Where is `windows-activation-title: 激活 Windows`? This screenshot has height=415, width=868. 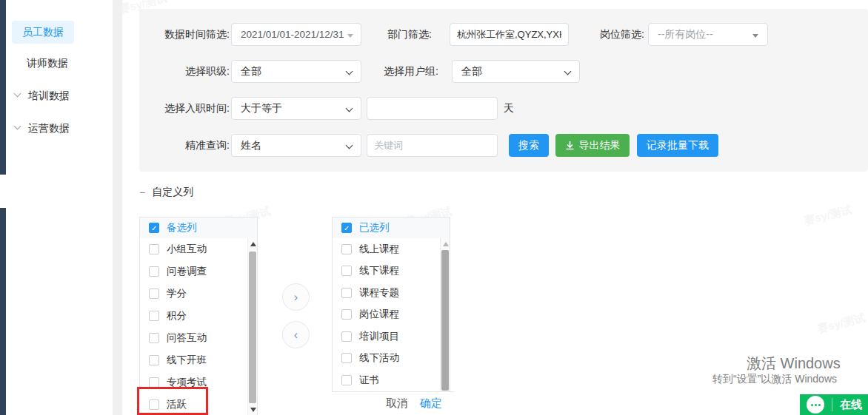
windows-activation-title: 激活 Windows is located at coordinates (794, 364).